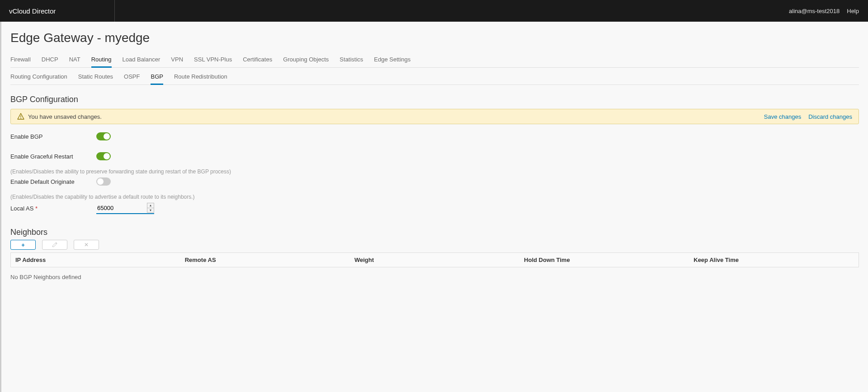 This screenshot has width=868, height=392. Describe the element at coordinates (96, 260) in the screenshot. I see `col-ip-address: IP Address` at that location.